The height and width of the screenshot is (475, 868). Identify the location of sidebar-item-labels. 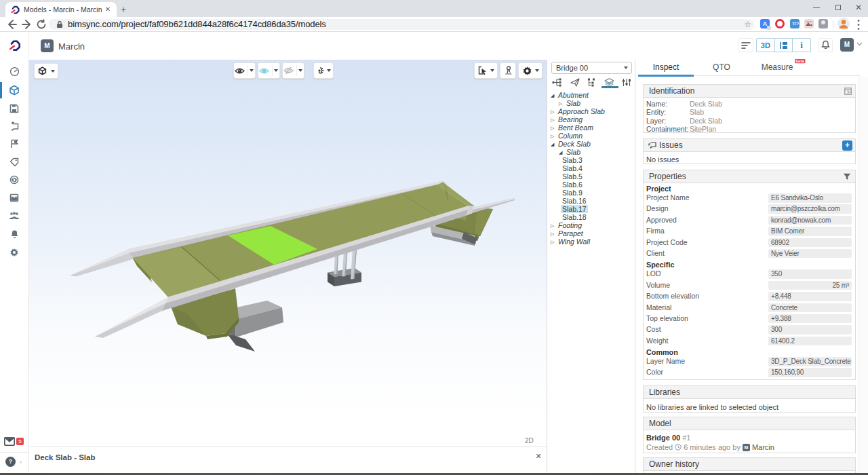
(14, 162).